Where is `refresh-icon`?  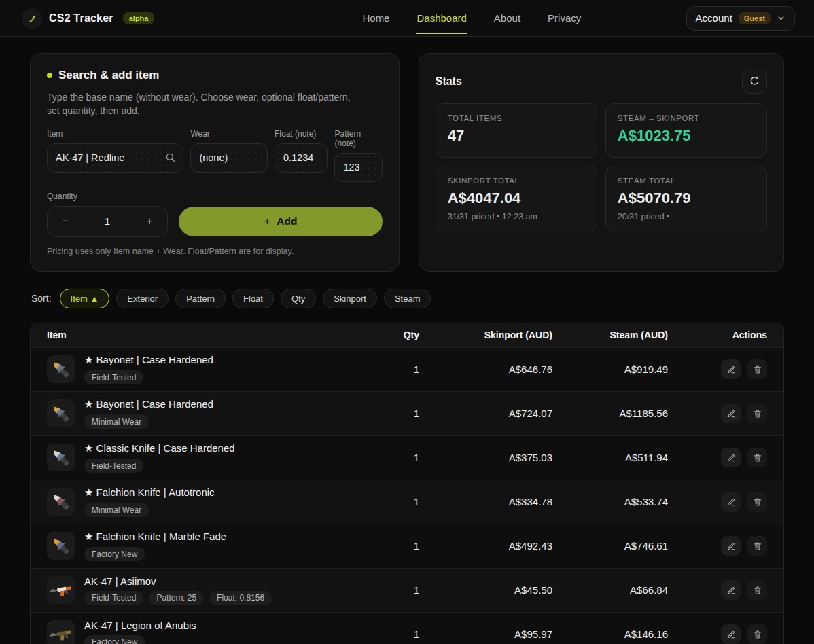
refresh-icon is located at coordinates (754, 82).